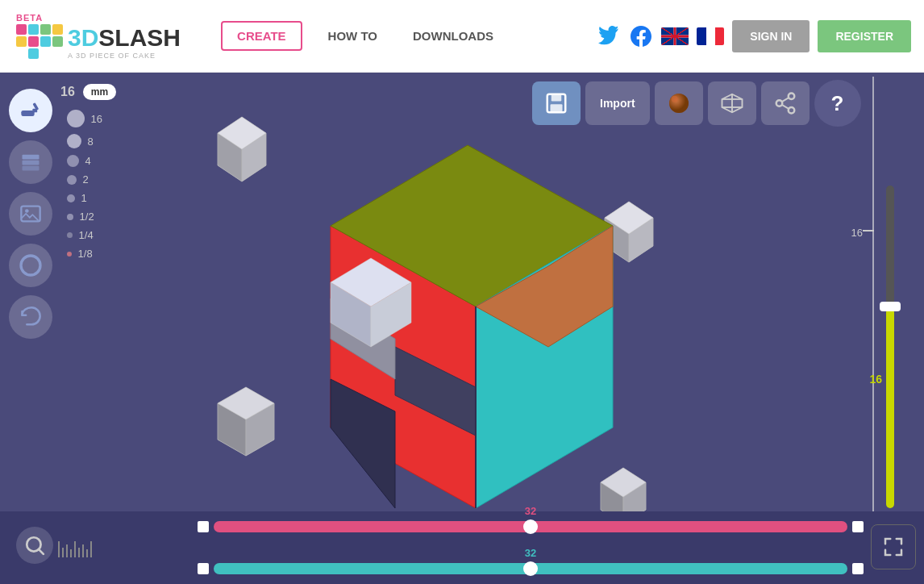 This screenshot has height=584, width=924. Describe the element at coordinates (838, 103) in the screenshot. I see `help-button: ?` at that location.